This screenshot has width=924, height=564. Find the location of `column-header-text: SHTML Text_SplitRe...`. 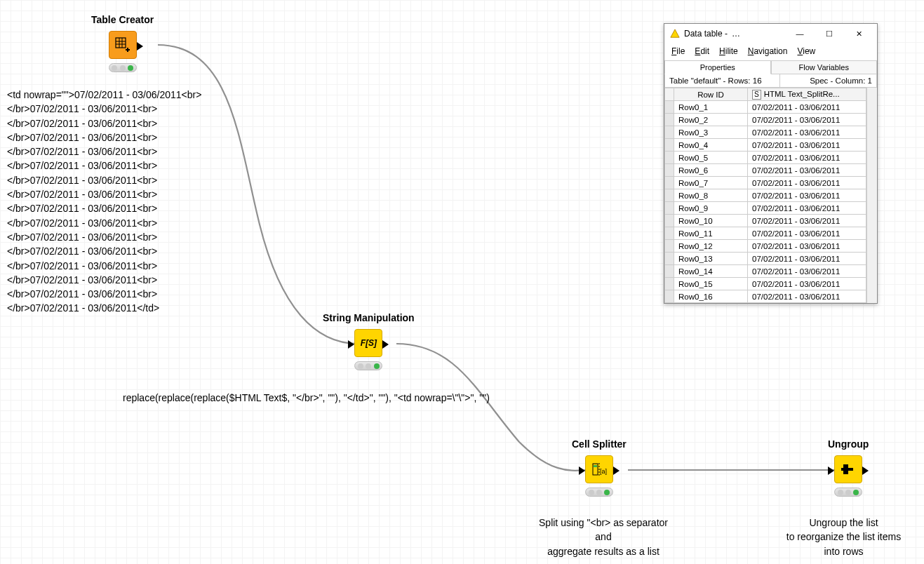

column-header-text: SHTML Text_SplitRe... is located at coordinates (807, 95).